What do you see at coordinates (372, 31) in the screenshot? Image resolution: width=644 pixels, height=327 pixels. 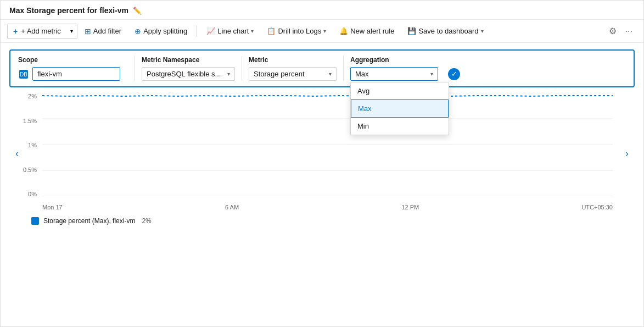 I see `new-alert-label: New alert rule` at bounding box center [372, 31].